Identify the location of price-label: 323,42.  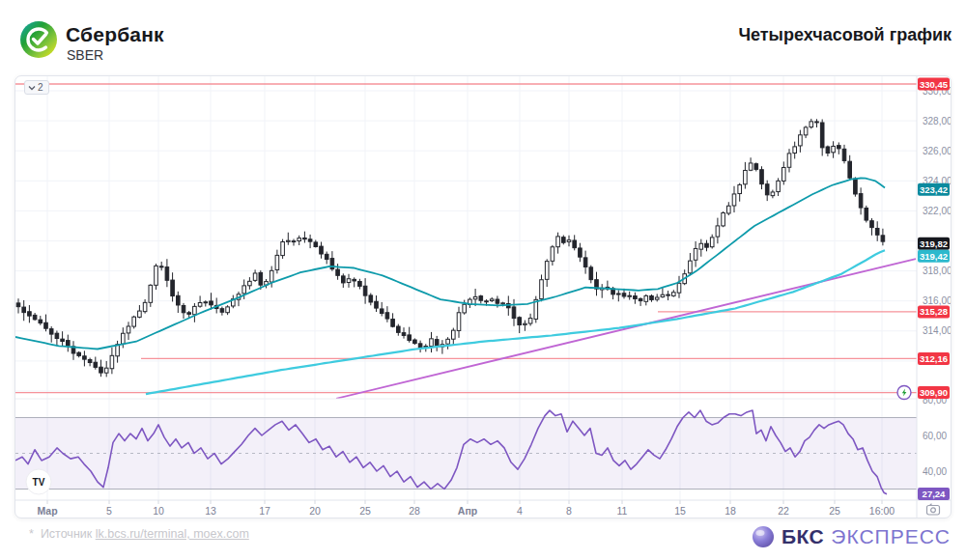
(933, 189).